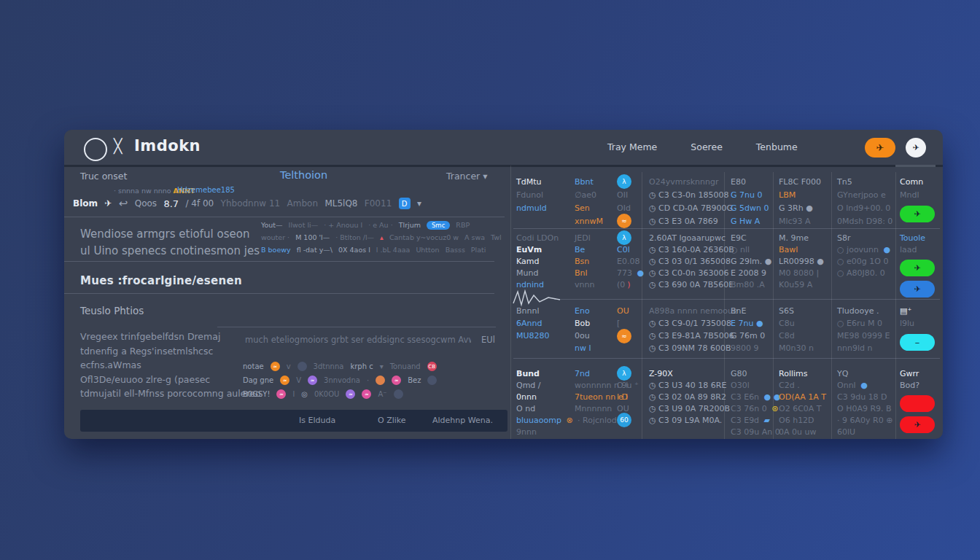 The width and height of the screenshot is (980, 560). I want to click on table-line: E 7nu ●, so click(748, 324).